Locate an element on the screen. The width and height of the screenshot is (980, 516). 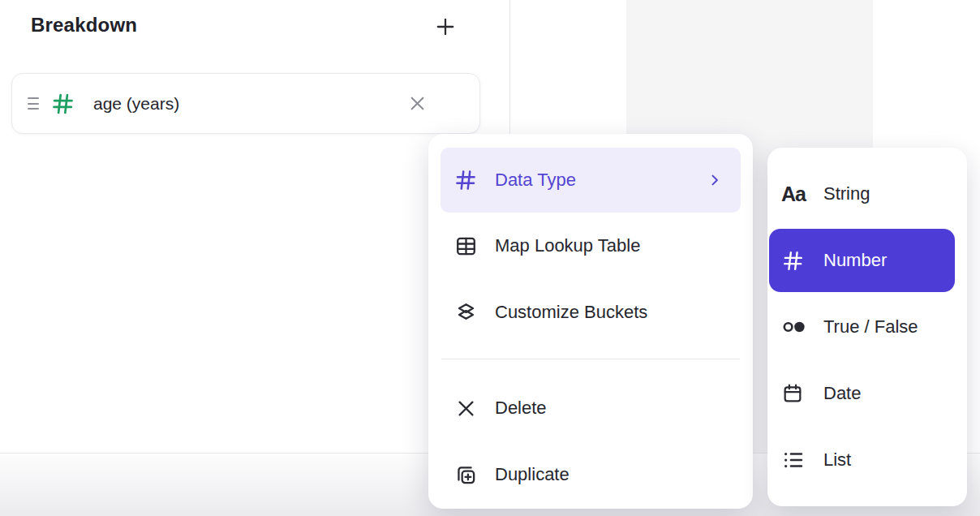
chevron-right-icon is located at coordinates (715, 180).